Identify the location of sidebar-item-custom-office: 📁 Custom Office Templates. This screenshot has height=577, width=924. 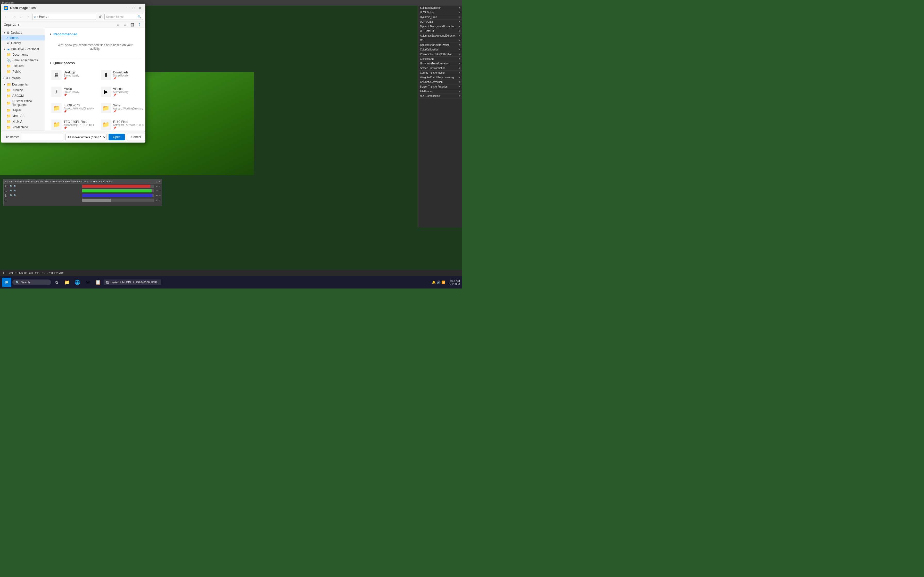
(23, 103).